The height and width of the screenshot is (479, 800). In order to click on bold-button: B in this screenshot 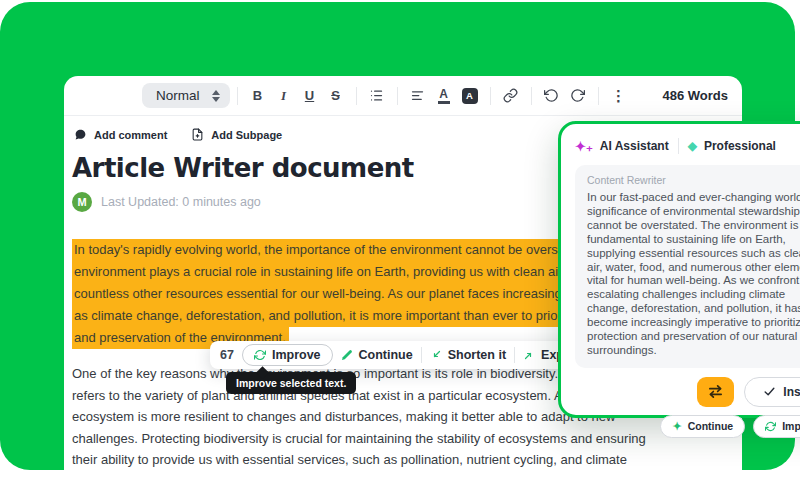, I will do `click(258, 96)`.